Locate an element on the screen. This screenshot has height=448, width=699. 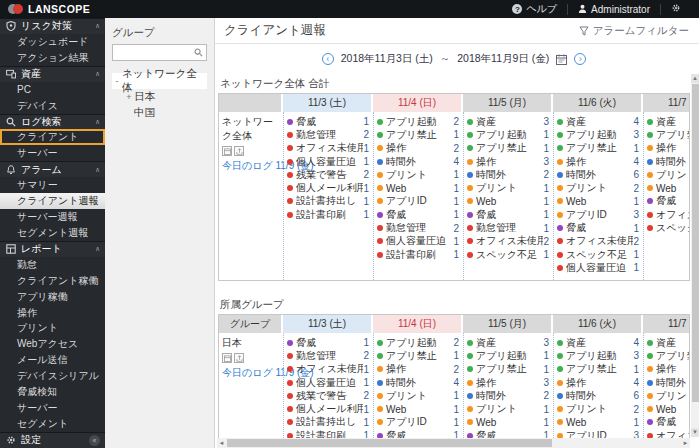
scroll-up-button: ▲ is located at coordinates (695, 78).